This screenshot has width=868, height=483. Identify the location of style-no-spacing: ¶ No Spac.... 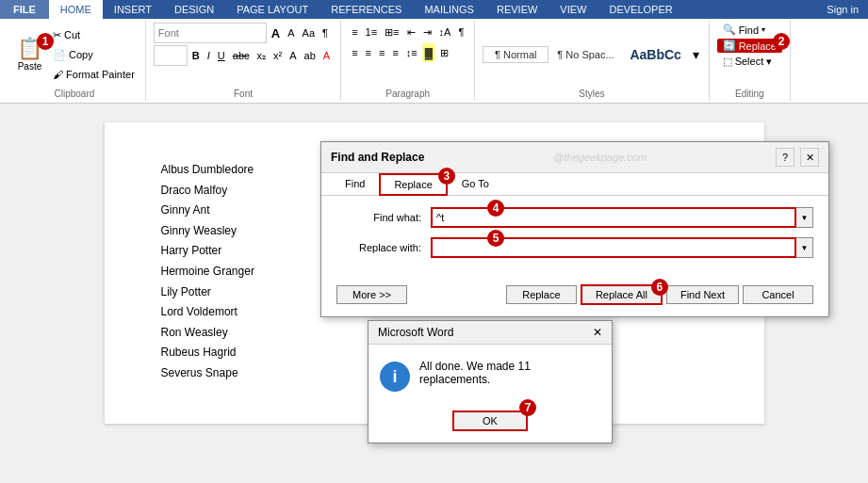
(585, 55).